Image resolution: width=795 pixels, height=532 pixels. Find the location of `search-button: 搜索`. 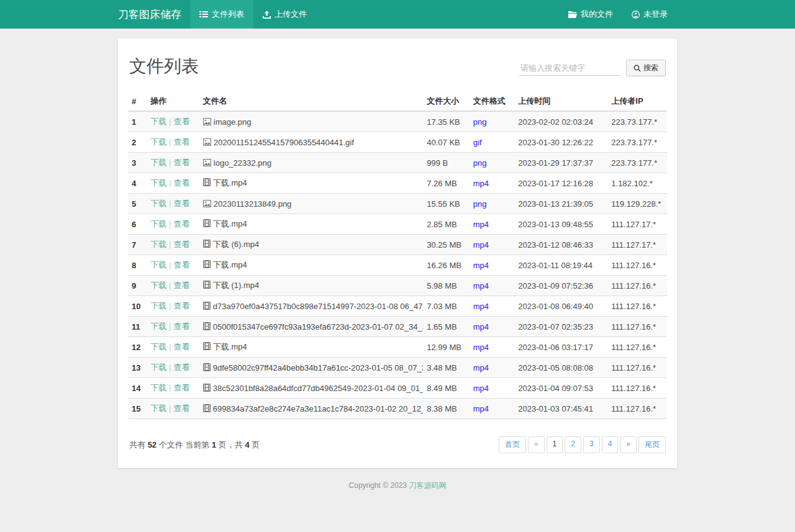

search-button: 搜索 is located at coordinates (646, 68).